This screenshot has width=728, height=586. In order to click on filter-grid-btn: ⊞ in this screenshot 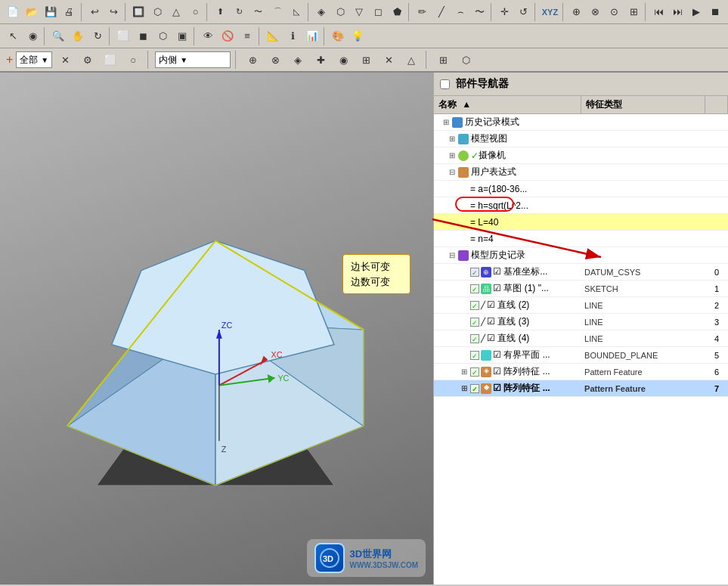, I will do `click(443, 60)`.